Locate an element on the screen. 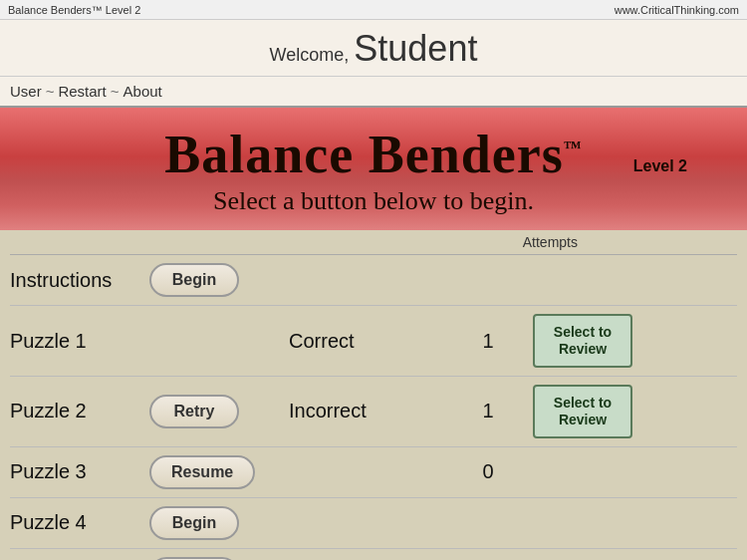 The height and width of the screenshot is (560, 747). nav-sep-1: ~ is located at coordinates (50, 92).